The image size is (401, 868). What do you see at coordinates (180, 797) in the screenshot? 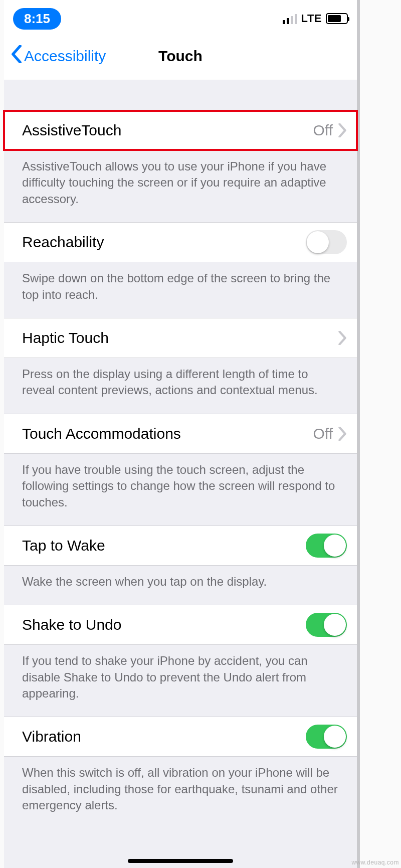
I see `footer-vibration: When this switch is off, all vibration o…` at bounding box center [180, 797].